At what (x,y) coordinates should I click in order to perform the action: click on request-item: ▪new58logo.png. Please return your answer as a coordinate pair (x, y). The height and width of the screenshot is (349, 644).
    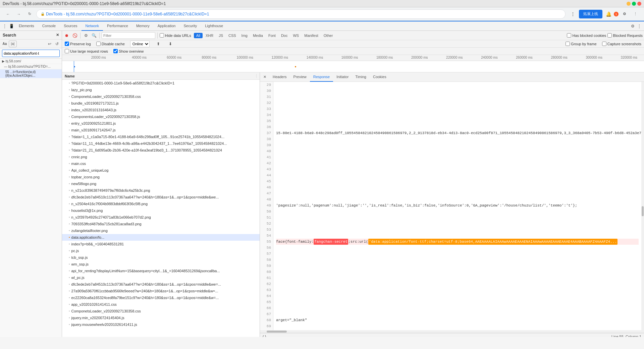
    Looking at the image, I should click on (161, 184).